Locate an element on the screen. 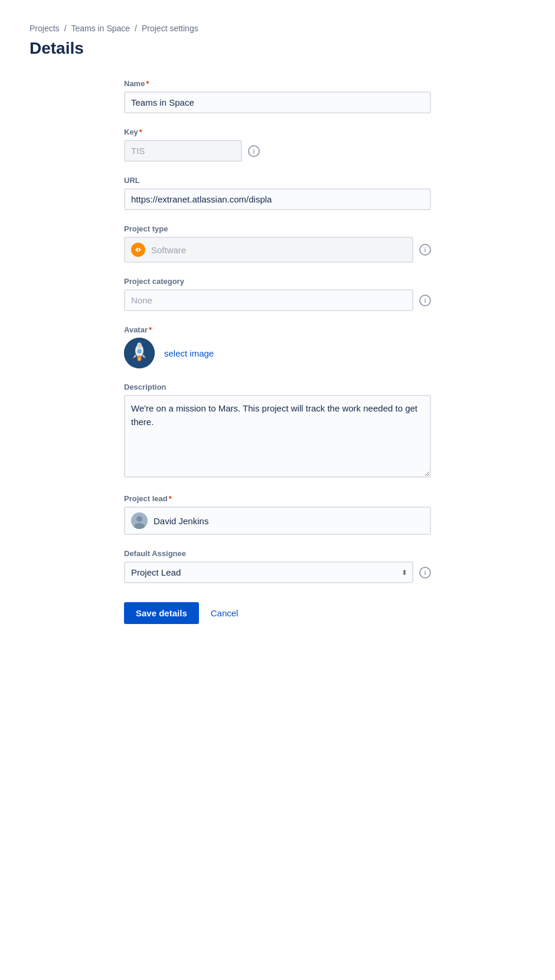 The image size is (555, 980). project-category-group: Project category None i is located at coordinates (278, 294).